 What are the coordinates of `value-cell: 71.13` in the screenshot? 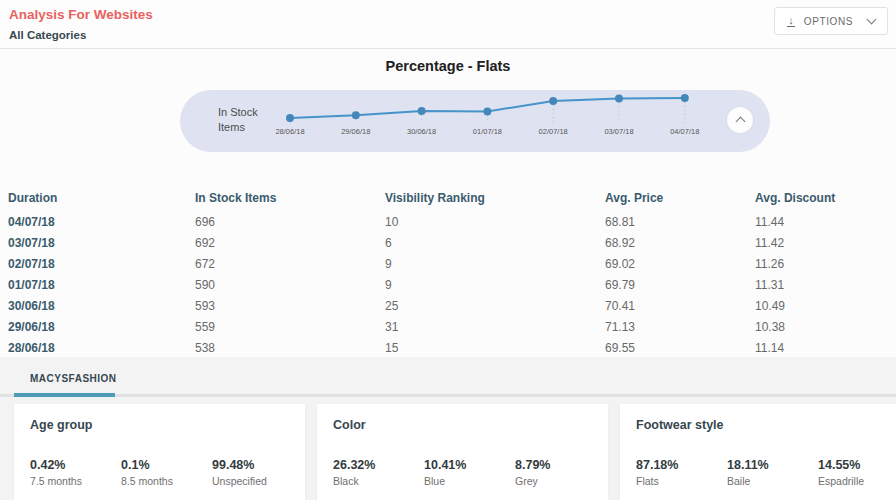 It's located at (680, 327).